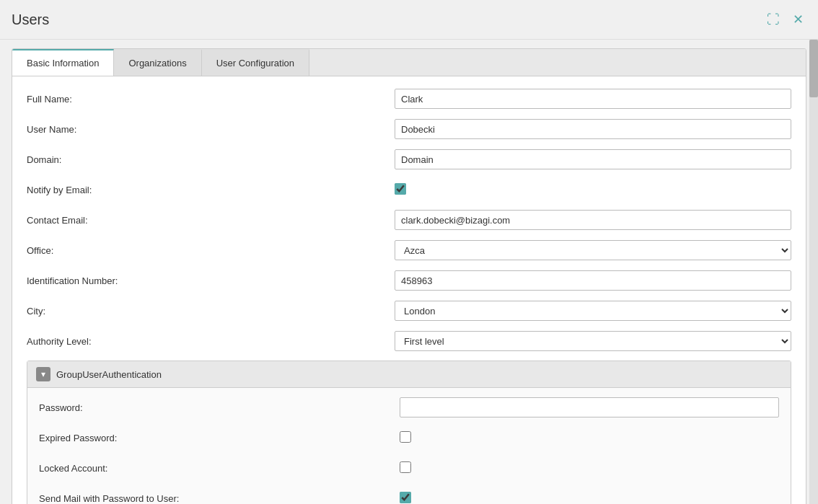  Describe the element at coordinates (409, 438) in the screenshot. I see `expired-password-row: Expired Password:` at that location.